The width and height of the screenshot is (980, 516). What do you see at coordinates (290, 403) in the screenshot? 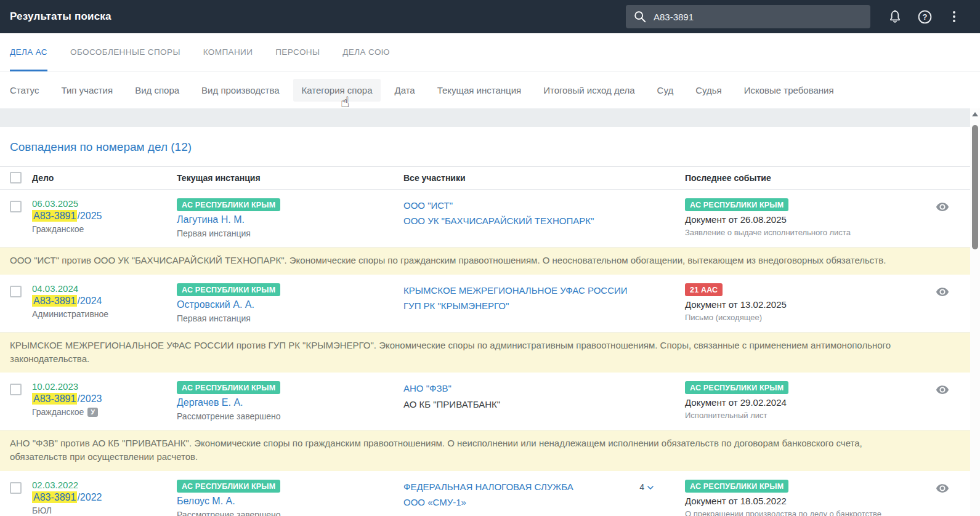
I see `judge-link: Дергачев Е. А.` at bounding box center [290, 403].